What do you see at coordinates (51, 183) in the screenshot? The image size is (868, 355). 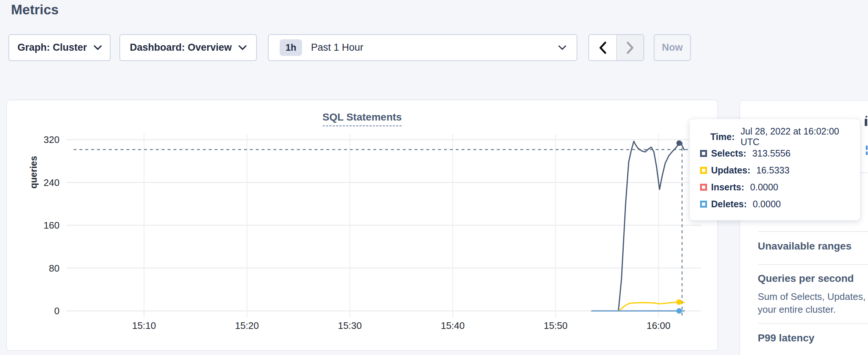 I see `svg-text: 240` at bounding box center [51, 183].